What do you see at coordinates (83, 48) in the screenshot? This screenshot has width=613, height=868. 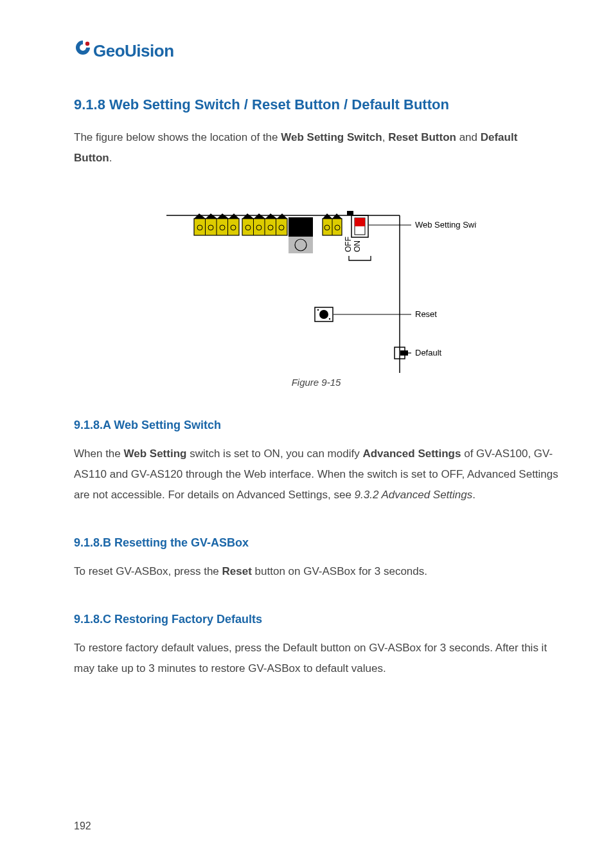 I see `logo-icon` at bounding box center [83, 48].